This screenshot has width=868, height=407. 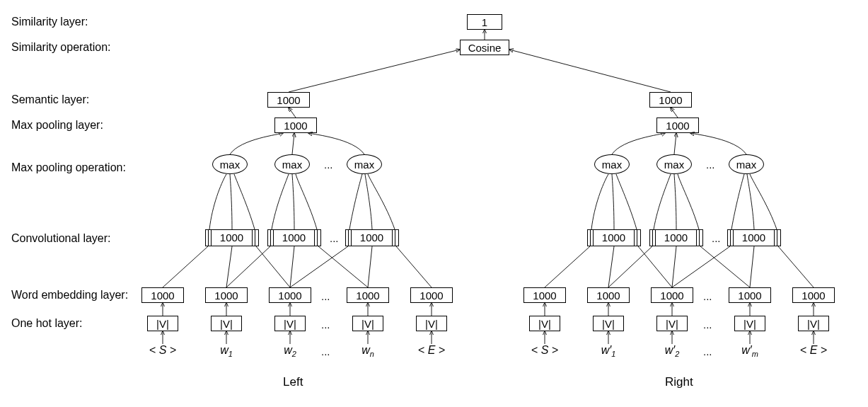 What do you see at coordinates (612, 164) in the screenshot?
I see `right-max-oval-1: max` at bounding box center [612, 164].